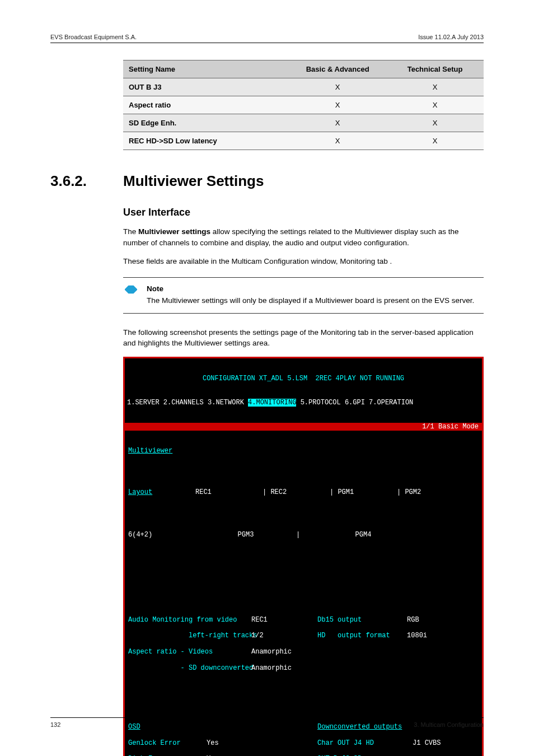  I want to click on terminal-layout-header: LayoutREC1| REC2| PGM1| PGM2, so click(303, 493).